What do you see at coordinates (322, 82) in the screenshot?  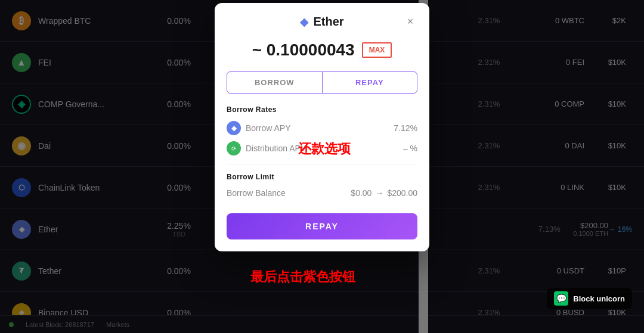 I see `tab-section: BORROW REPAY` at bounding box center [322, 82].